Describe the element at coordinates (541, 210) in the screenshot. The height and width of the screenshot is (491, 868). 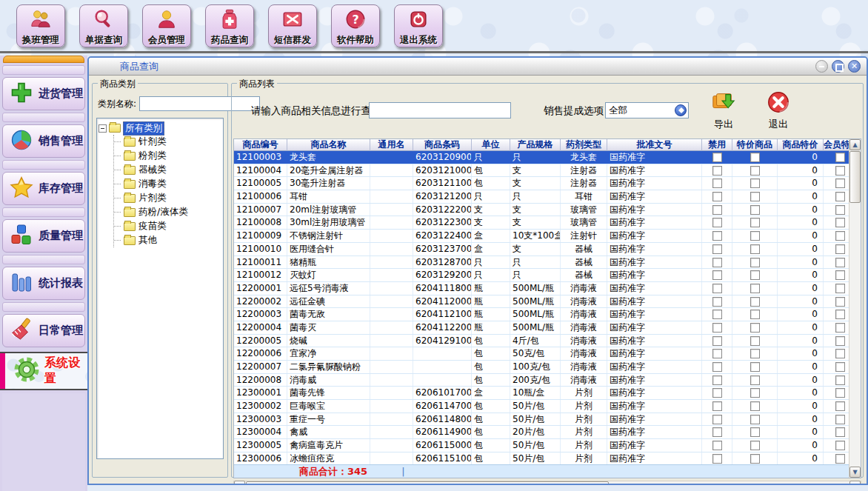
I see `table-row: 1210000720ml注射玻璃管6203122200004支支玻璃管国药准字0` at that location.